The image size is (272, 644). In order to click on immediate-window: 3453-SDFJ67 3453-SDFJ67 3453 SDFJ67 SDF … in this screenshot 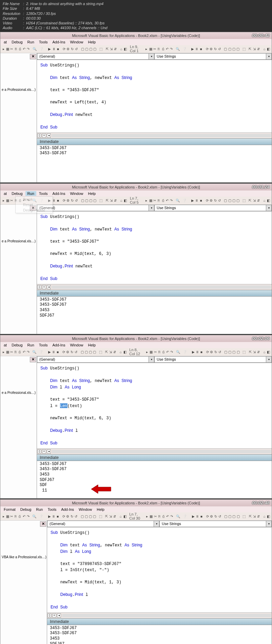, I will do `click(159, 635)`.